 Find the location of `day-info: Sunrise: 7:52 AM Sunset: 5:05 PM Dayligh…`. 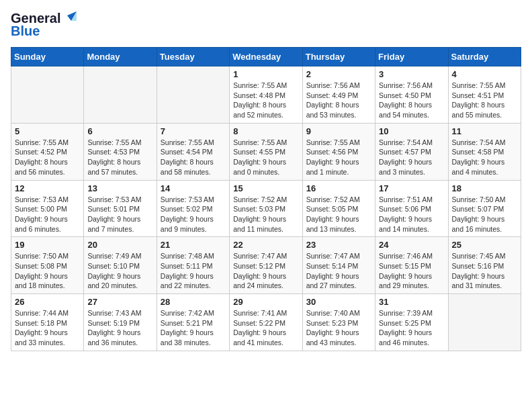

day-info: Sunrise: 7:52 AM Sunset: 5:05 PM Dayligh… is located at coordinates (339, 215).